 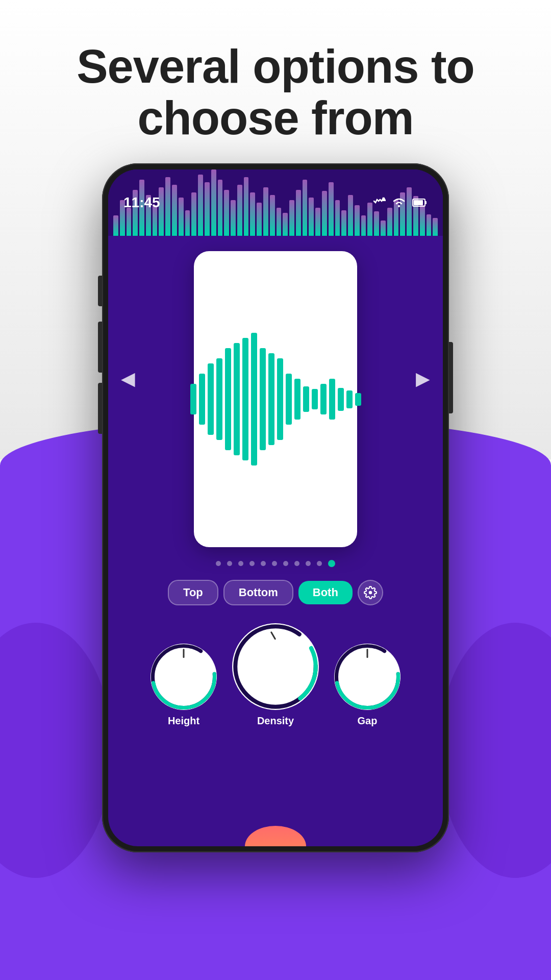 What do you see at coordinates (276, 593) in the screenshot?
I see `toggle-row: Top Bottom Both` at bounding box center [276, 593].